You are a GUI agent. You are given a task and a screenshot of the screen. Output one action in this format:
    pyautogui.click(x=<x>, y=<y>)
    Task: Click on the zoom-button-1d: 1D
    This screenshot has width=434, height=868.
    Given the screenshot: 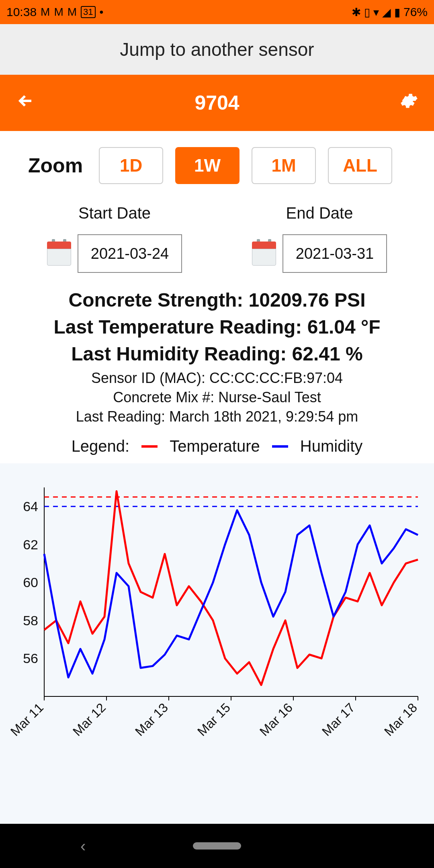 What is the action you would take?
    pyautogui.click(x=131, y=166)
    